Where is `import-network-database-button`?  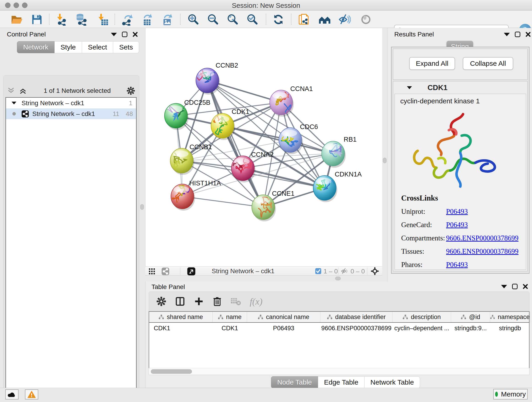 import-network-database-button is located at coordinates (82, 19).